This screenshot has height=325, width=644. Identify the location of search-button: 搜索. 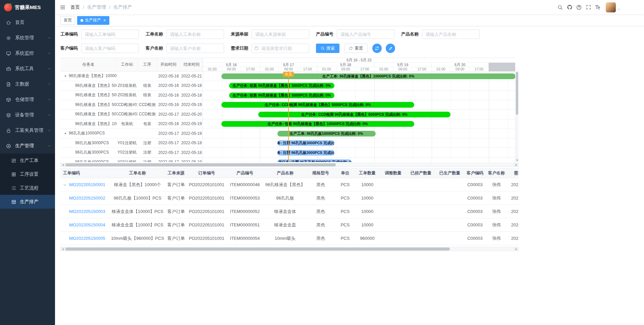
(328, 48).